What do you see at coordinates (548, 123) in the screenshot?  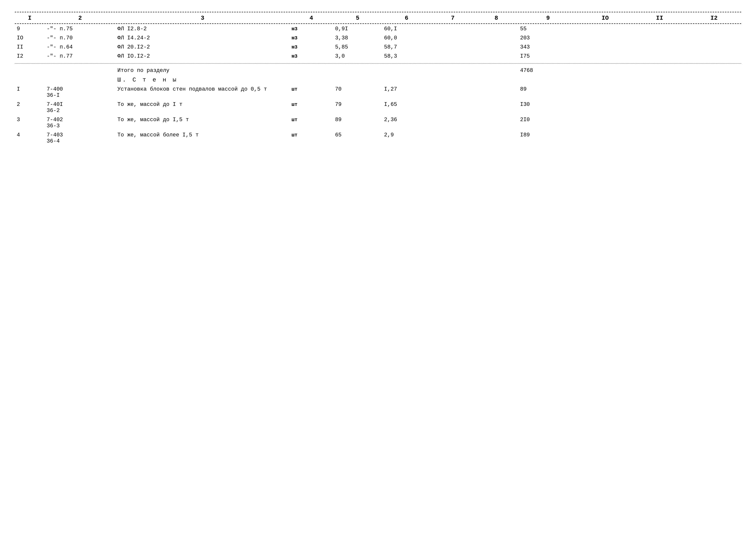 I see `s3-row-3-col-9: 2I0` at bounding box center [548, 123].